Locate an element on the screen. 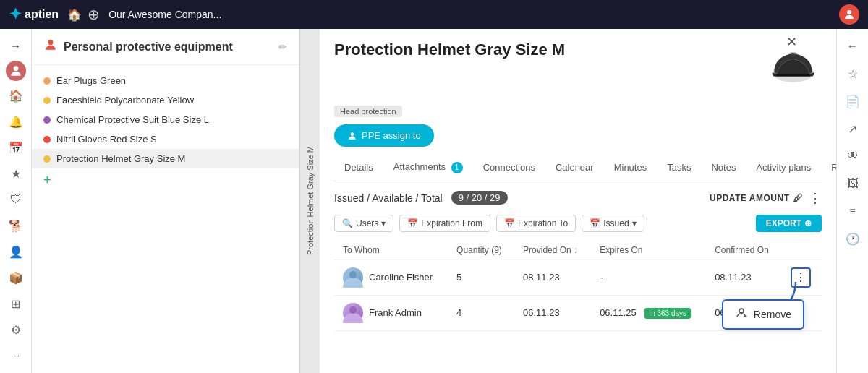  tab-connections: Connections is located at coordinates (509, 168).